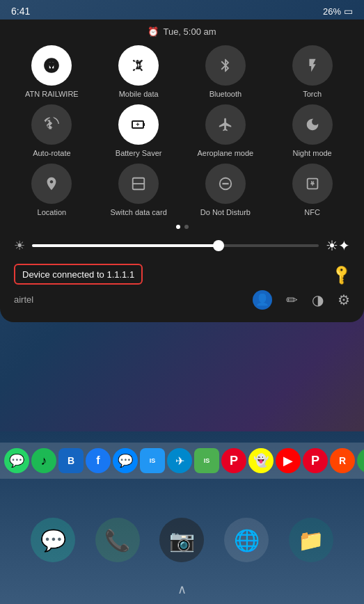  I want to click on dock-app-b: B, so click(71, 461).